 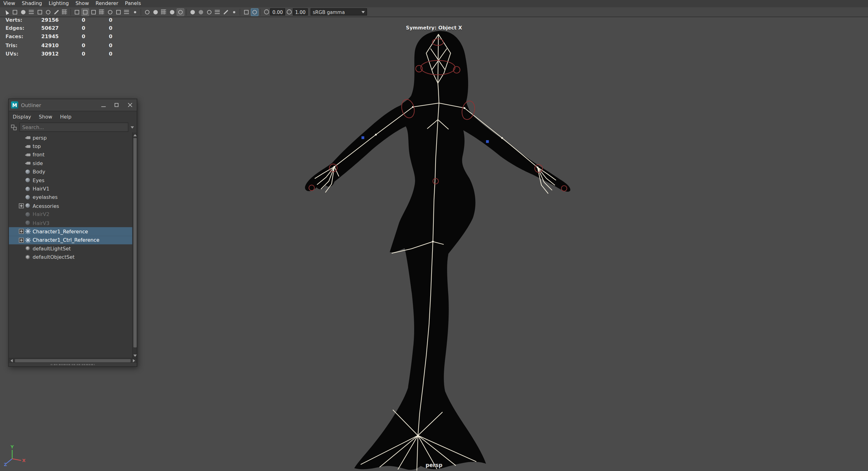 What do you see at coordinates (73, 223) in the screenshot?
I see `outliner-item-hairv3: HairV3` at bounding box center [73, 223].